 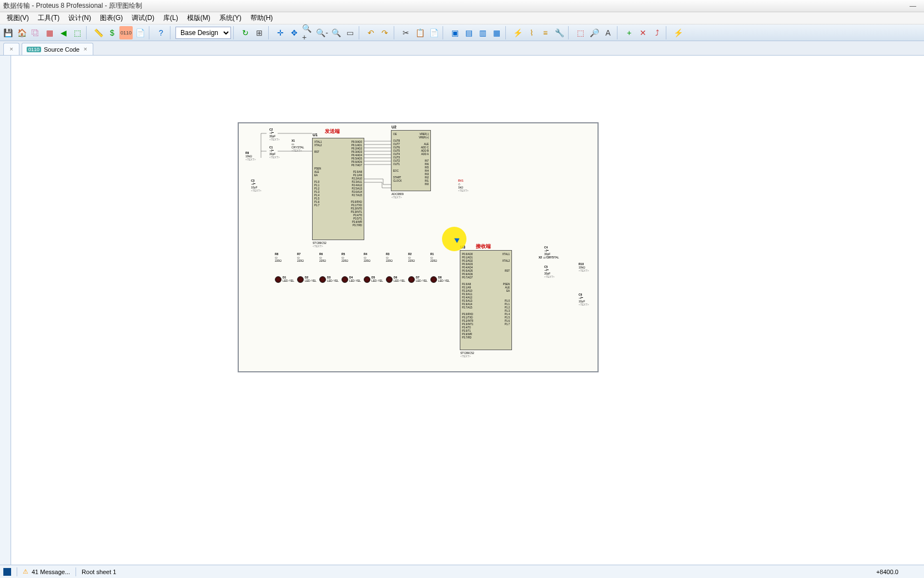 I want to click on redo-icon: ↷, so click(x=385, y=33).